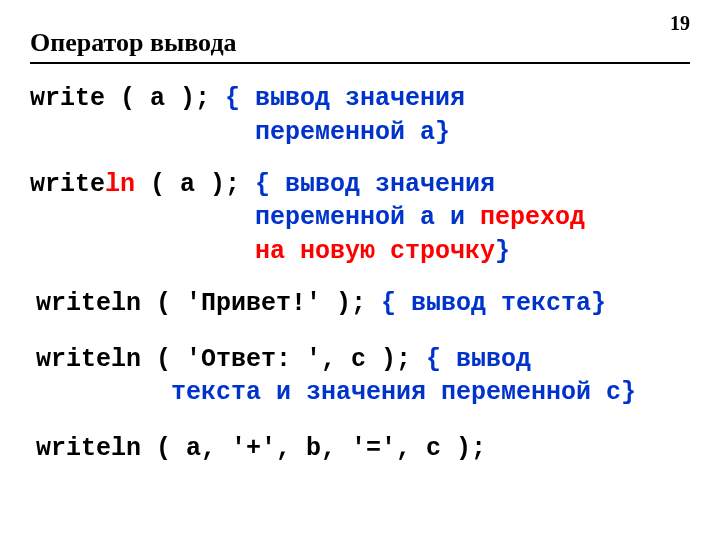 This screenshot has width=720, height=540. Describe the element at coordinates (363, 304) in the screenshot. I see `example-3: writeln ( 'Привет!' ); { вывод текста}` at that location.